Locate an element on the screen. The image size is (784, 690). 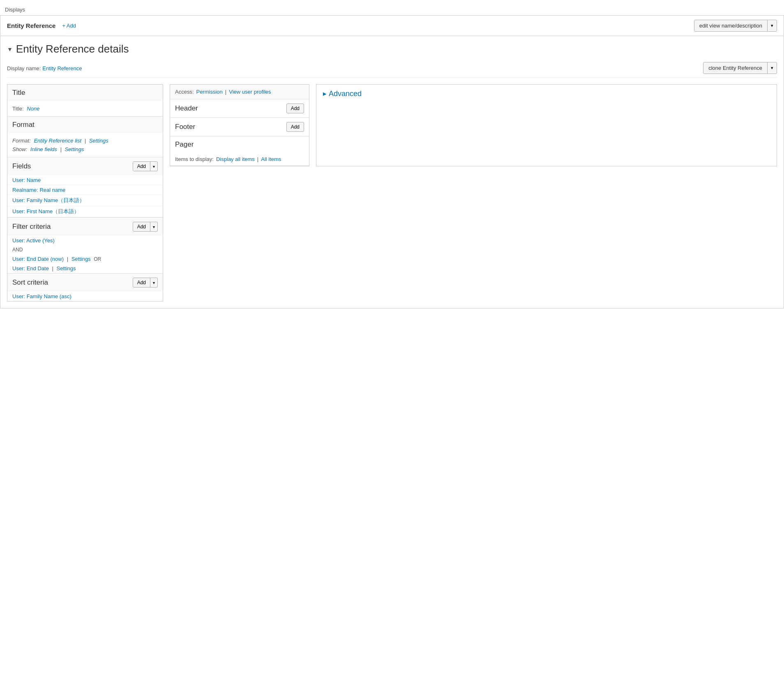
all-items-link: All items is located at coordinates (271, 159).